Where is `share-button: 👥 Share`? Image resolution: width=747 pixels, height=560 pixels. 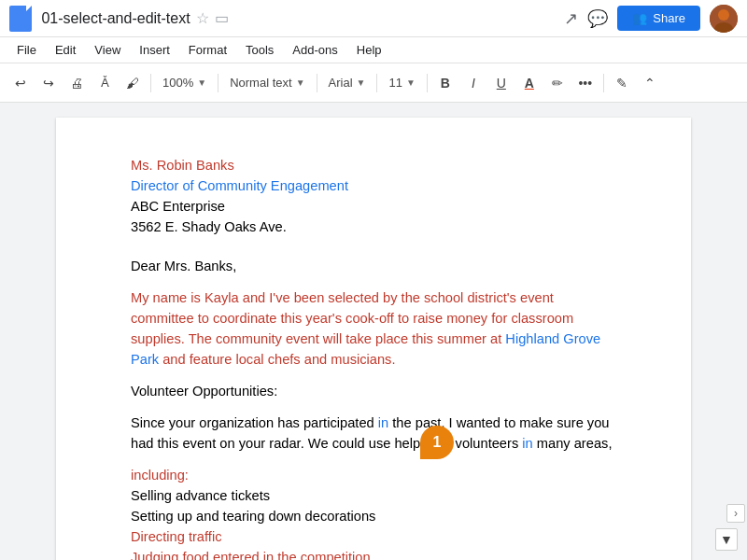
share-button: 👥 Share is located at coordinates (659, 19).